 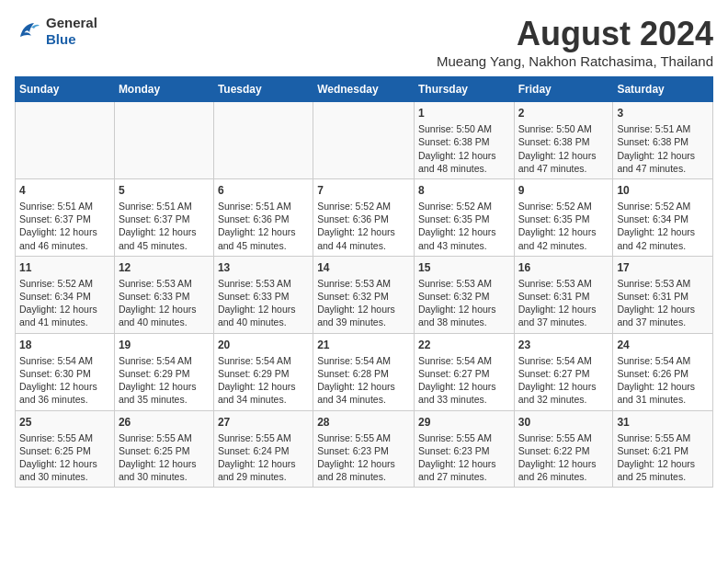 I want to click on calendar-cell: 22Sunrise: 5:54 AMSunset: 6:27 PMDayligh…, so click(x=463, y=372).